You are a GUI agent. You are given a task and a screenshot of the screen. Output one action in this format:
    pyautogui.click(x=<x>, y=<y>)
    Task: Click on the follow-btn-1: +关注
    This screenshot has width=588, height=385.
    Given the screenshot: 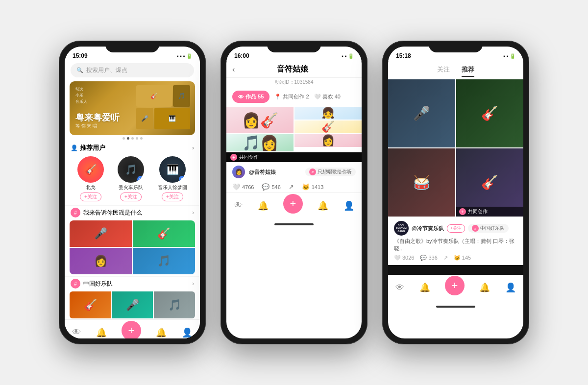 What is the action you would take?
    pyautogui.click(x=91, y=197)
    